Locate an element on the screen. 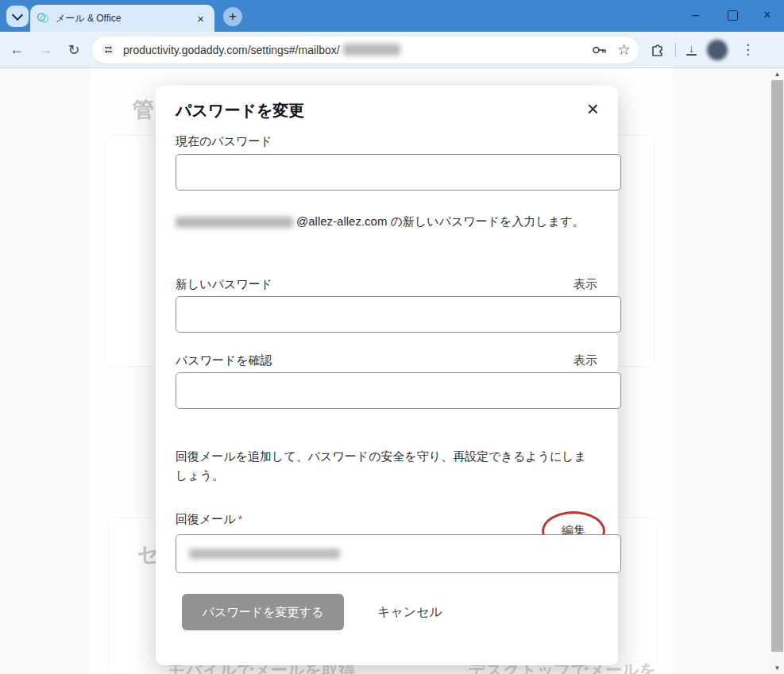  scroll-down-icon: ▼ is located at coordinates (777, 668).